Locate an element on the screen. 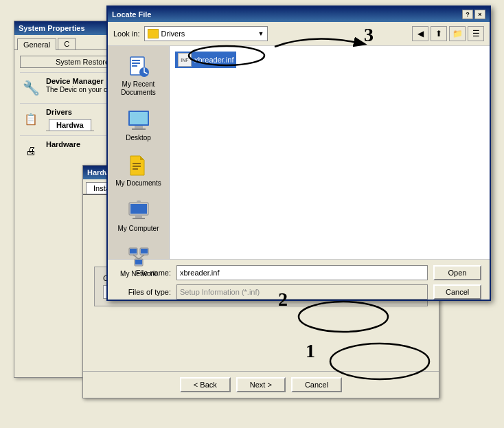 This screenshot has height=428, width=504. hardware-bottom-buttons: < Back Next > Cancel is located at coordinates (261, 385).